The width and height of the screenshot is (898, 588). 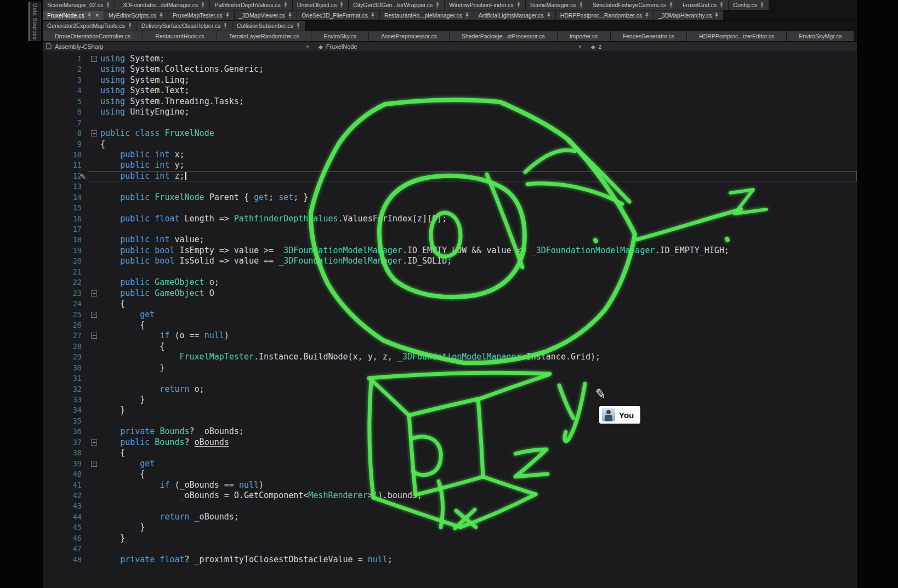 What do you see at coordinates (136, 15) in the screenshot?
I see `editor-tab: MyEditorScripts.cs` at bounding box center [136, 15].